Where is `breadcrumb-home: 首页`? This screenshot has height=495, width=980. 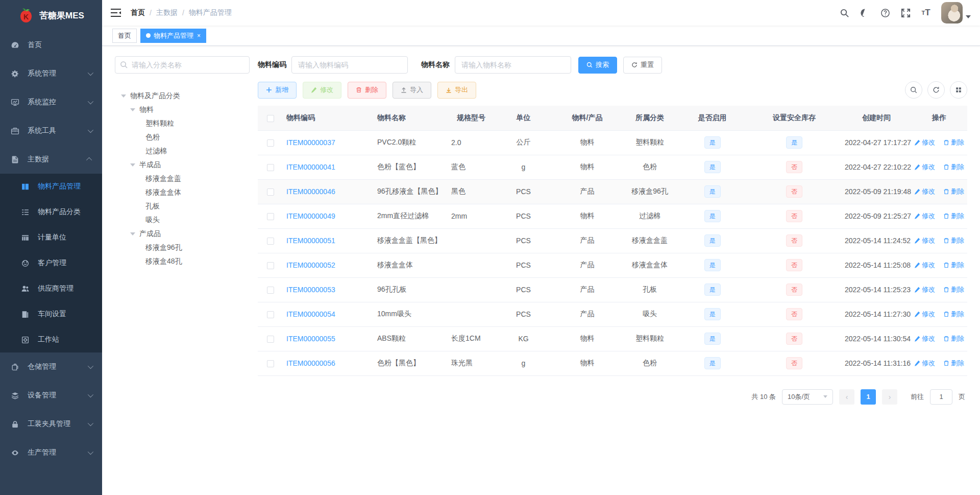 breadcrumb-home: 首页 is located at coordinates (138, 13).